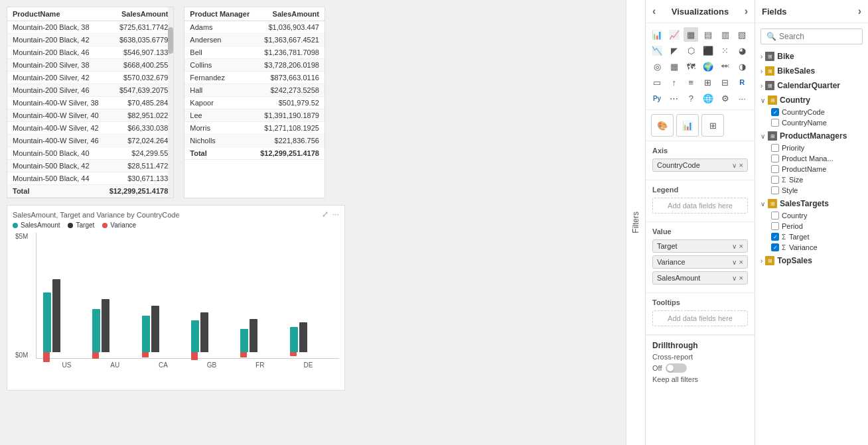 The height and width of the screenshot is (445, 868). Describe the element at coordinates (812, 216) in the screenshot. I see `field-item: Country` at that location.